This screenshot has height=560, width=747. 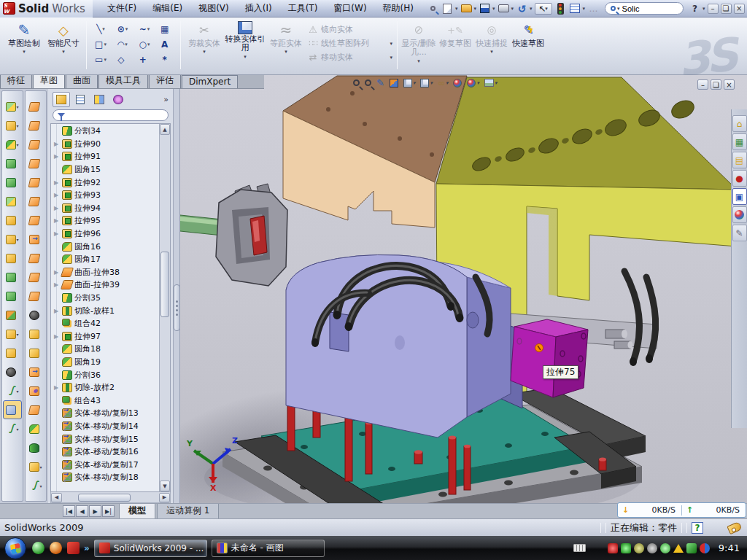 I want to click on sketch-entity-button: ~▾, so click(x=144, y=29).